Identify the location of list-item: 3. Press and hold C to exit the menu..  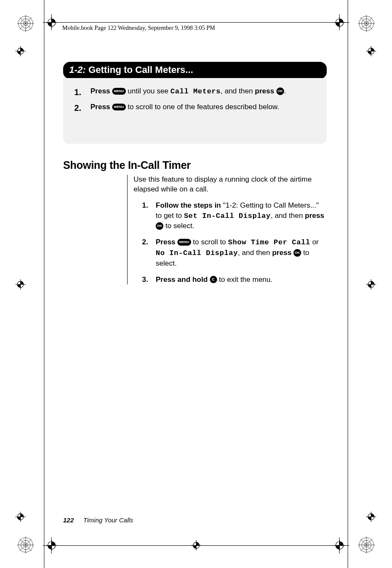
(234, 280).